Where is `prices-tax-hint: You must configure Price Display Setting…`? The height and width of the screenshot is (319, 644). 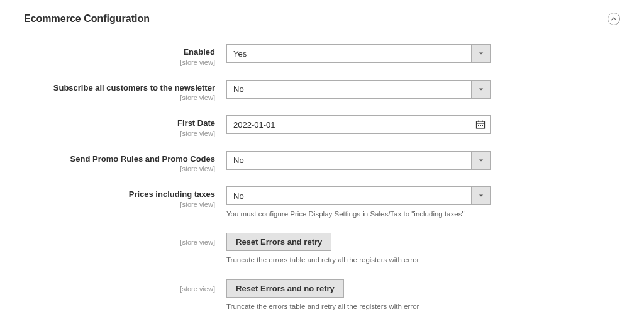
prices-tax-hint: You must configure Price Display Setting… is located at coordinates (358, 214).